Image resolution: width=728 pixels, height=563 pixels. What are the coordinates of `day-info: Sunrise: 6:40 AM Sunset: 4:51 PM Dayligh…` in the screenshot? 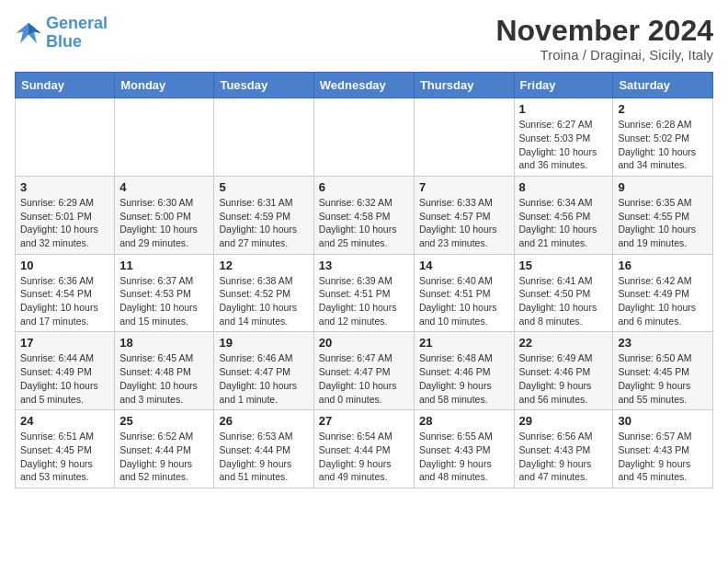 It's located at (464, 302).